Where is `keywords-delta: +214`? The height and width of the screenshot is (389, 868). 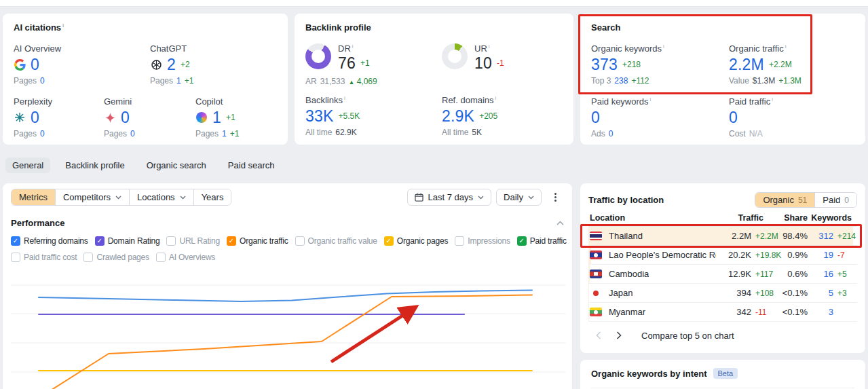 keywords-delta: +214 is located at coordinates (846, 236).